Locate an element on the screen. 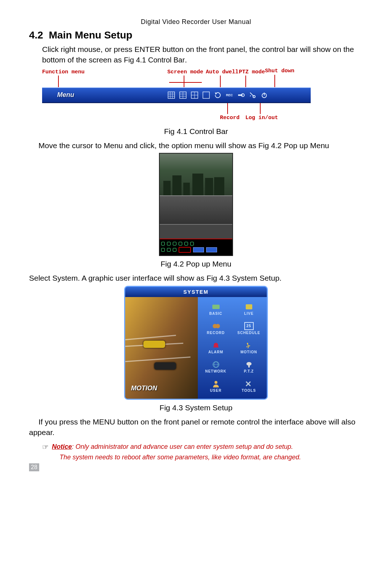 This screenshot has height=569, width=392. fig-4-2-caption: Fig 4.2 Pop up Menu is located at coordinates (196, 264).